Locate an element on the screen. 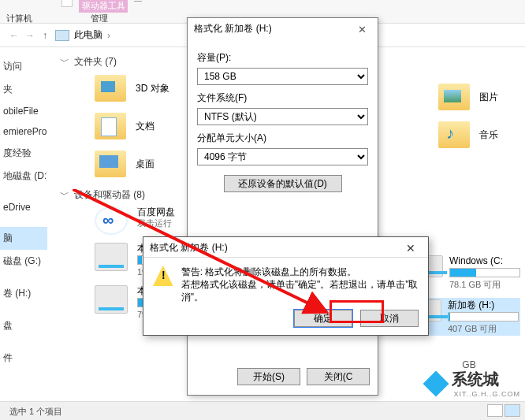 Image resolution: width=525 pixels, height=420 pixels. folder-item-music: 音乐 is located at coordinates (478, 135).